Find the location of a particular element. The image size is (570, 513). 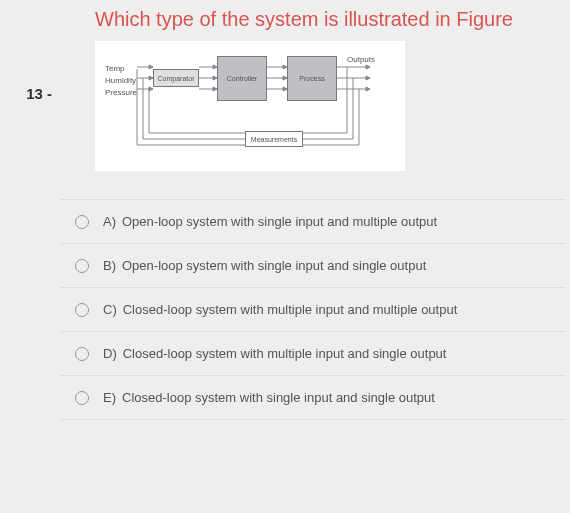

controller-box: Controller is located at coordinates (242, 78).